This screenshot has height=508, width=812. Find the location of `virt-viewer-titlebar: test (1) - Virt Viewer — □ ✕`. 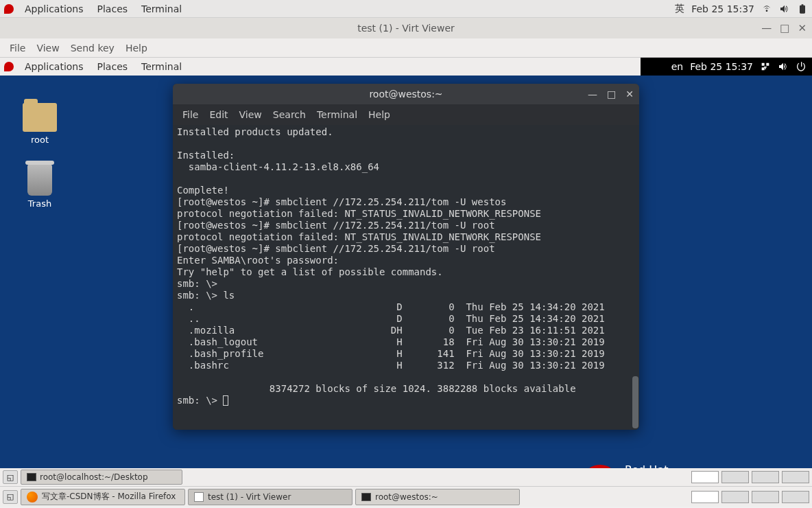

virt-viewer-titlebar: test (1) - Virt Viewer — □ ✕ is located at coordinates (406, 28).